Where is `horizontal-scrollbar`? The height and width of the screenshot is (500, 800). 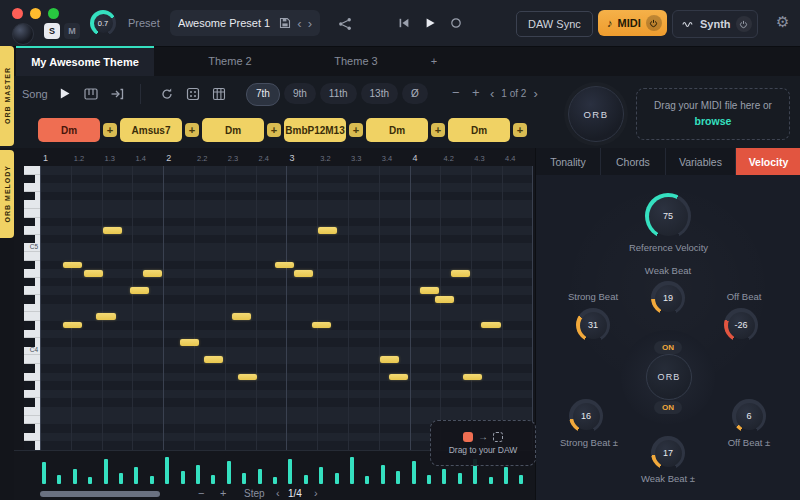 horizontal-scrollbar is located at coordinates (100, 494).